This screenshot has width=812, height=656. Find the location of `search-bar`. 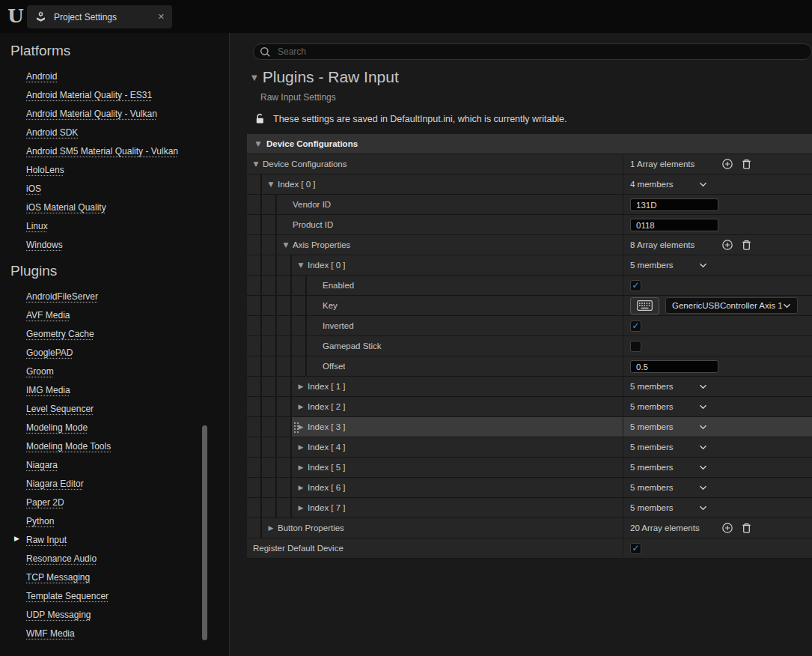

search-bar is located at coordinates (533, 52).